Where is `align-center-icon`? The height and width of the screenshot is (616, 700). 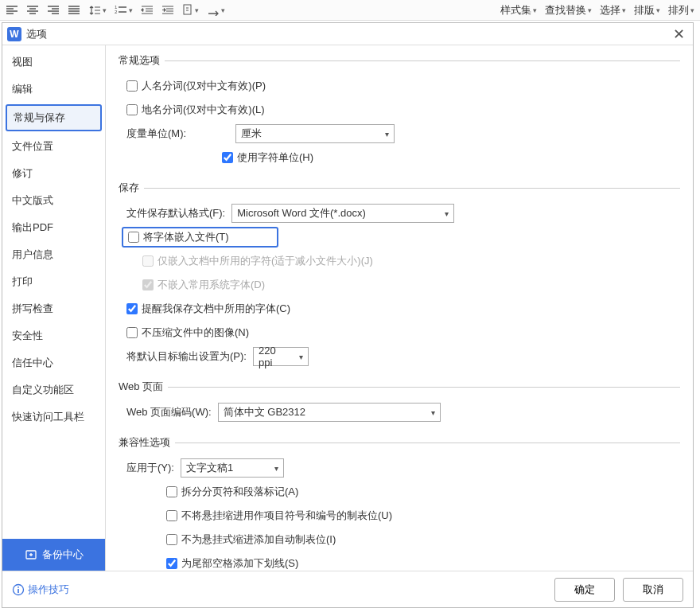 align-center-icon is located at coordinates (33, 10).